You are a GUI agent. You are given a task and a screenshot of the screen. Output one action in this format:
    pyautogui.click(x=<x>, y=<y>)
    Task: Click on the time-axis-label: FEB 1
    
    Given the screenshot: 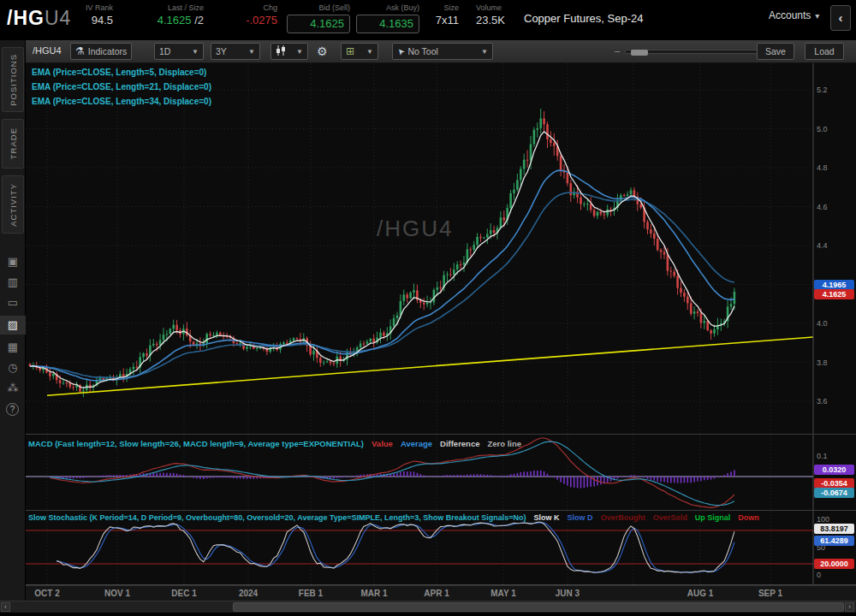 What is the action you would take?
    pyautogui.click(x=311, y=594)
    